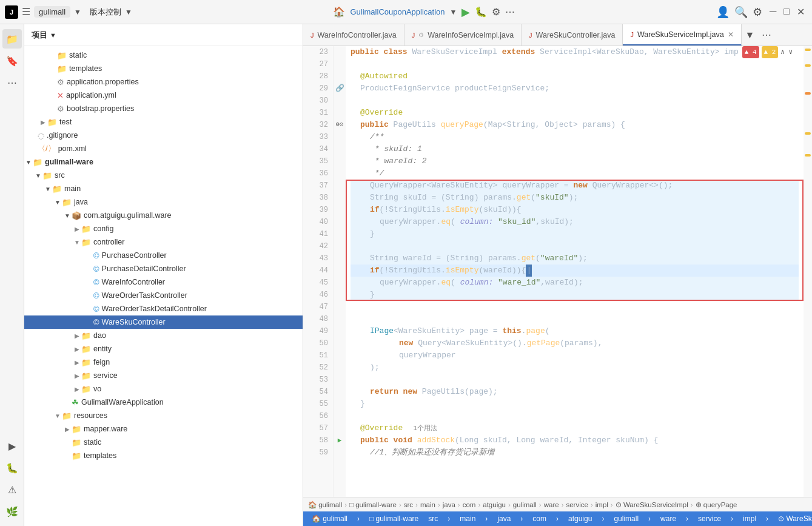  Describe the element at coordinates (496, 12) in the screenshot. I see `coverage-icon: ⚙` at that location.